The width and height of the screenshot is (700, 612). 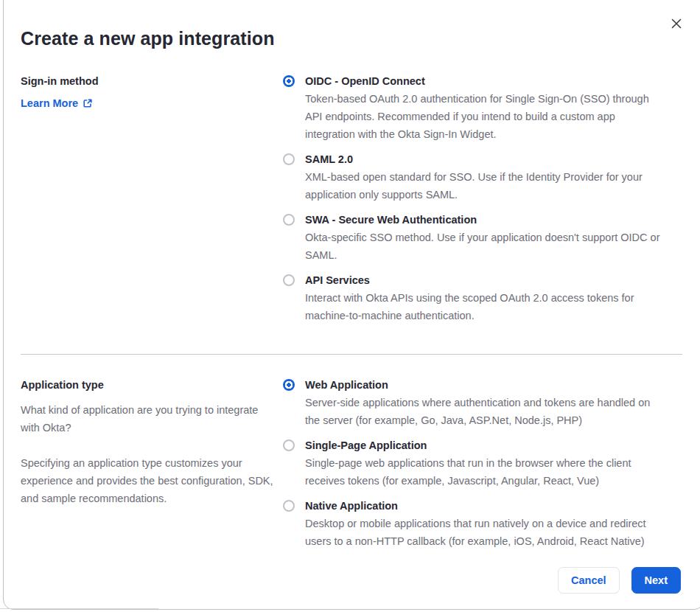 I want to click on option-saml-text: SAML 2.0 XML-based open standard for SSO…, so click(x=483, y=177).